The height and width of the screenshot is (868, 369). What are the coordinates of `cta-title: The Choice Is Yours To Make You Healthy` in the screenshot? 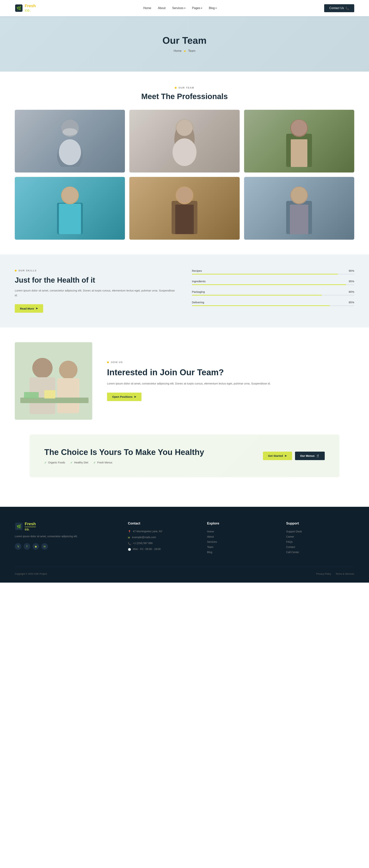 It's located at (154, 452).